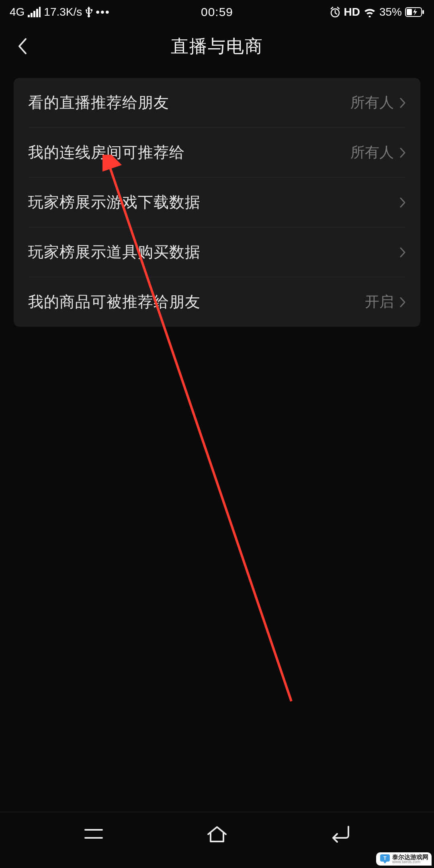  I want to click on setting-label: 我的连线房间可推荐给, so click(106, 153).